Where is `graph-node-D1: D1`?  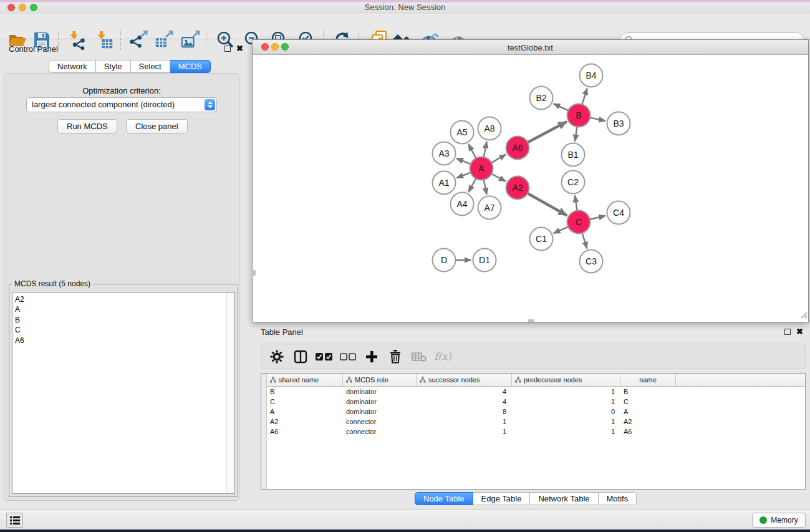
graph-node-D1: D1 is located at coordinates (485, 261).